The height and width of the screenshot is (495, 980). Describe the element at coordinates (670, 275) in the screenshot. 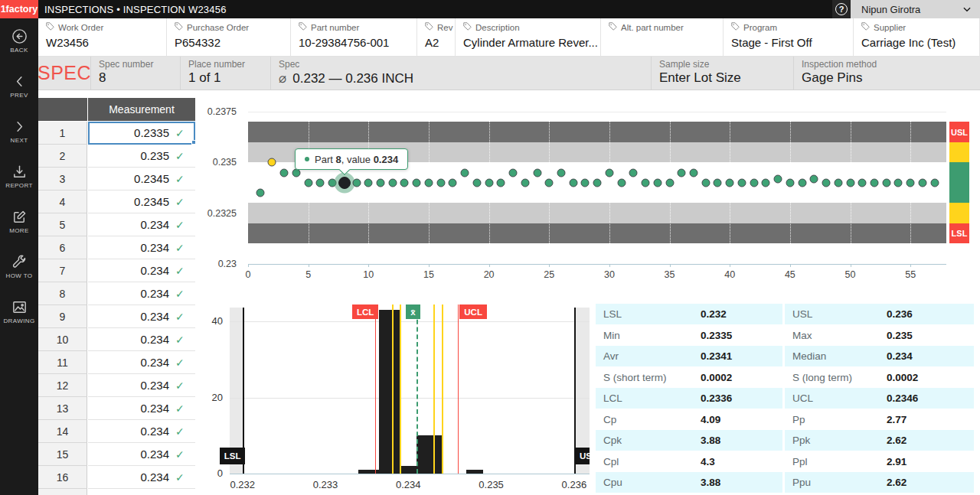

I see `x-axis-tick-label: 35` at that location.